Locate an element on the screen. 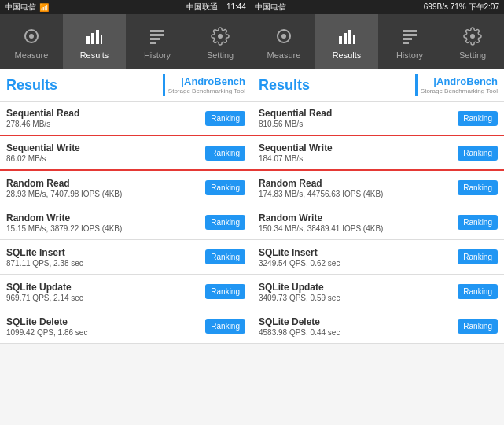  status-info: 699B/s 71% 下午2:07 is located at coordinates (462, 7).